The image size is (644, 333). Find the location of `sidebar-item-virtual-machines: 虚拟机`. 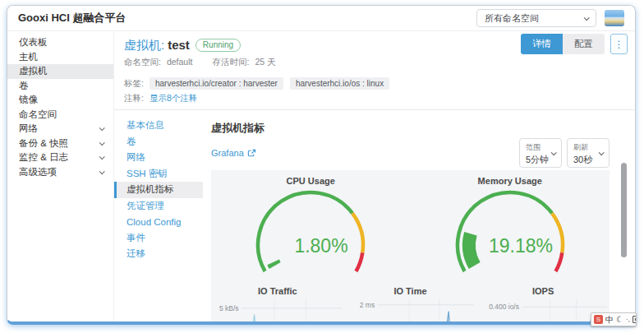

sidebar-item-virtual-machines: 虚拟机 is located at coordinates (61, 72).